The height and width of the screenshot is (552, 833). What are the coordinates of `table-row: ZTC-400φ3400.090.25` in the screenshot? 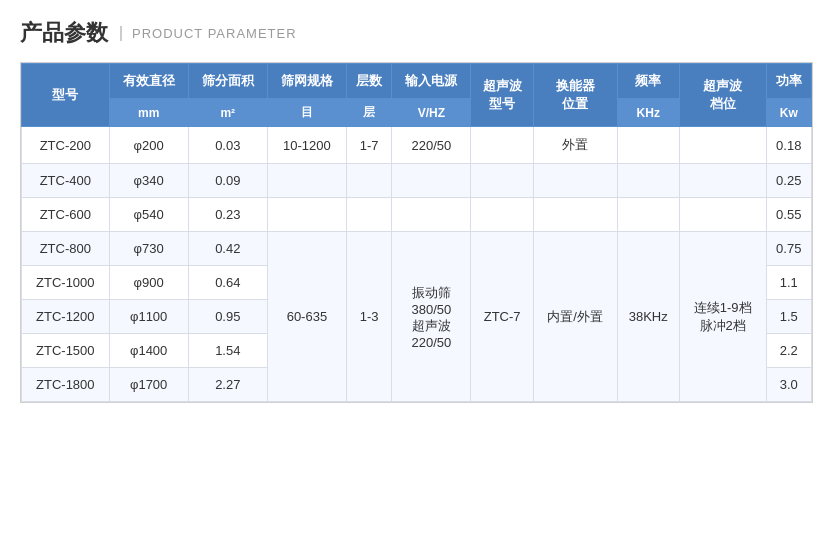 It's located at (417, 181).